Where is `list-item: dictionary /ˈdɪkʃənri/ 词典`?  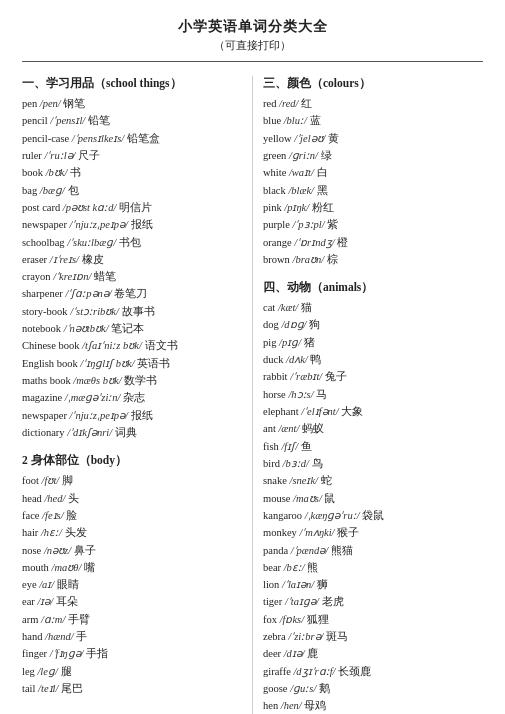 list-item: dictionary /ˈdɪkʃənri/ 词典 is located at coordinates (132, 432).